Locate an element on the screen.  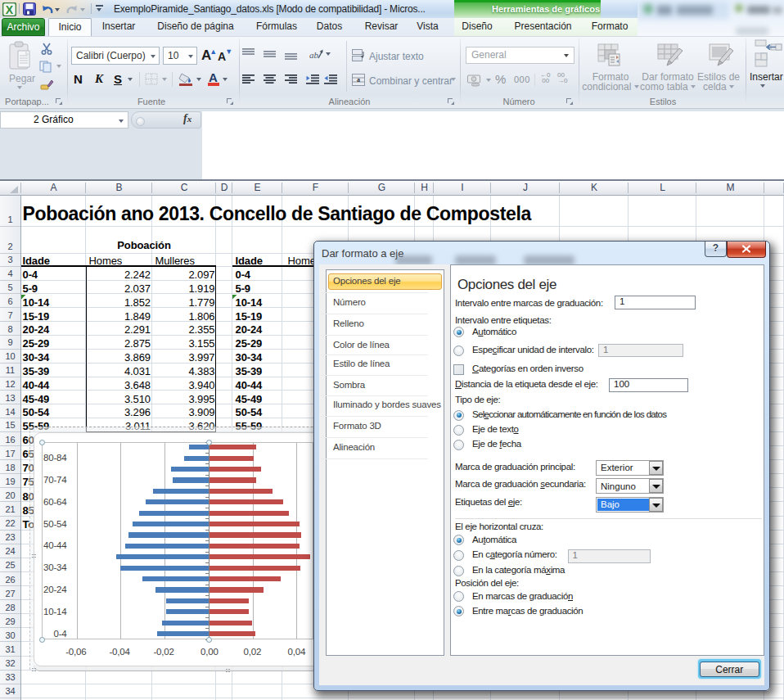
svg-text: X is located at coordinates (10, 10).